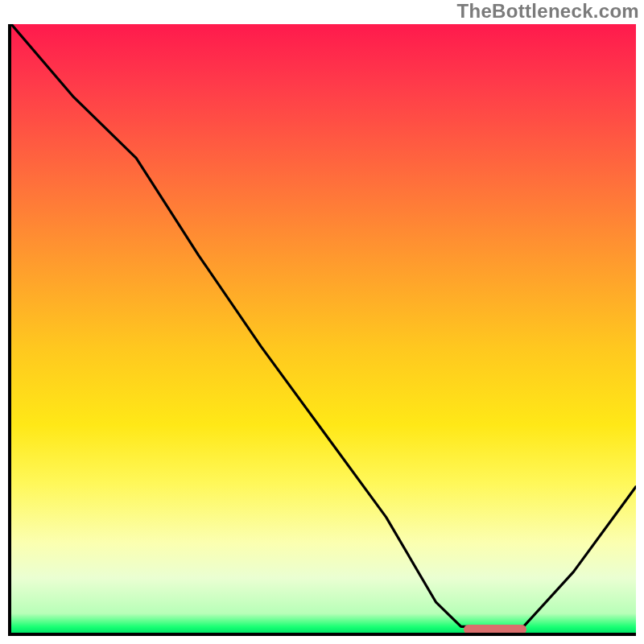  I want to click on optimal-range-marker, so click(495, 630).